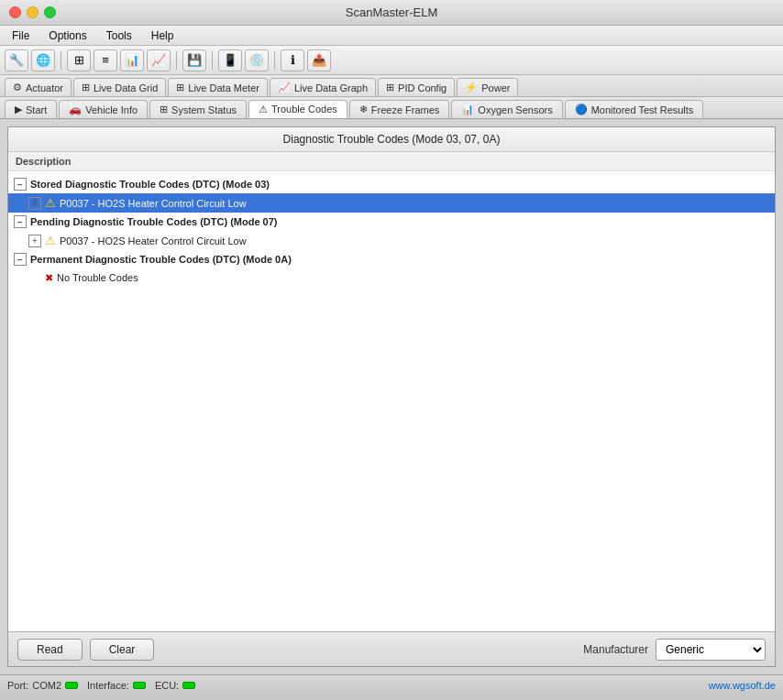 The height and width of the screenshot is (700, 783). I want to click on website-link: www.wgsoft.de, so click(743, 685).